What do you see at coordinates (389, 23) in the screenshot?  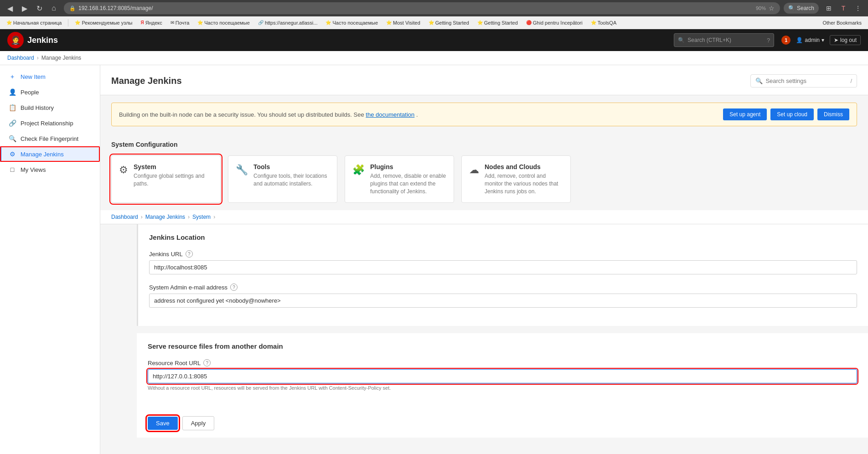 I see `most-visited-icon: ⭐` at bounding box center [389, 23].